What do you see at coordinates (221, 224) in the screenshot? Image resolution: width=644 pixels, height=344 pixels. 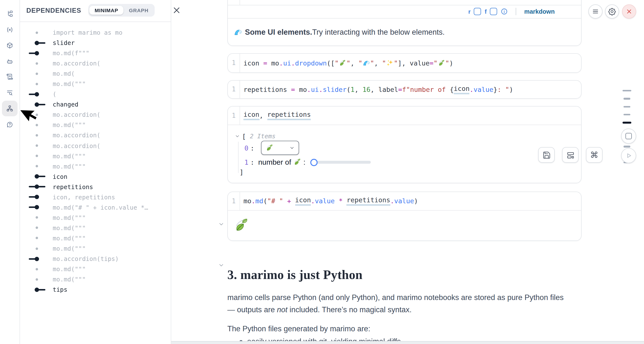 I see `cell-collapse-chevron-icon` at bounding box center [221, 224].